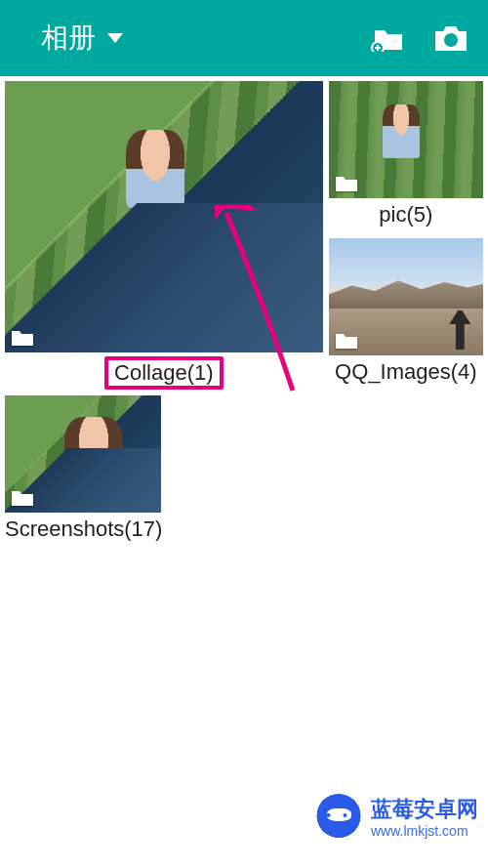 The height and width of the screenshot is (868, 488). Describe the element at coordinates (71, 38) in the screenshot. I see `album-dropdown: 相册` at that location.